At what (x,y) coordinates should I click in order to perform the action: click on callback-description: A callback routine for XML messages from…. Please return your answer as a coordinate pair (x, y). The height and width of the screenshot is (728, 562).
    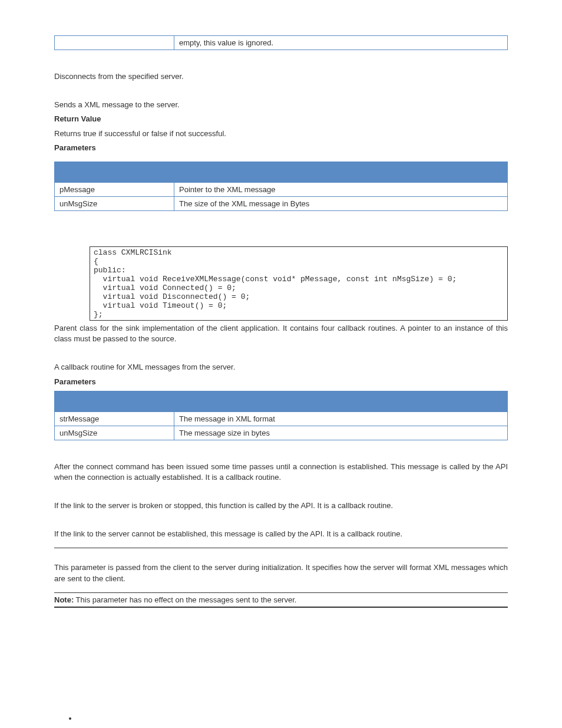
    Looking at the image, I should click on (281, 367).